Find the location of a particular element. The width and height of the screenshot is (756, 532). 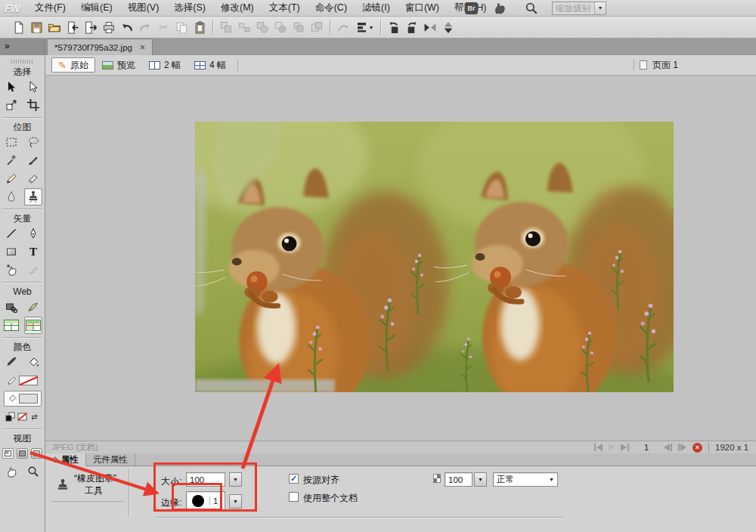

rubber-stamp-tool is located at coordinates (33, 196).